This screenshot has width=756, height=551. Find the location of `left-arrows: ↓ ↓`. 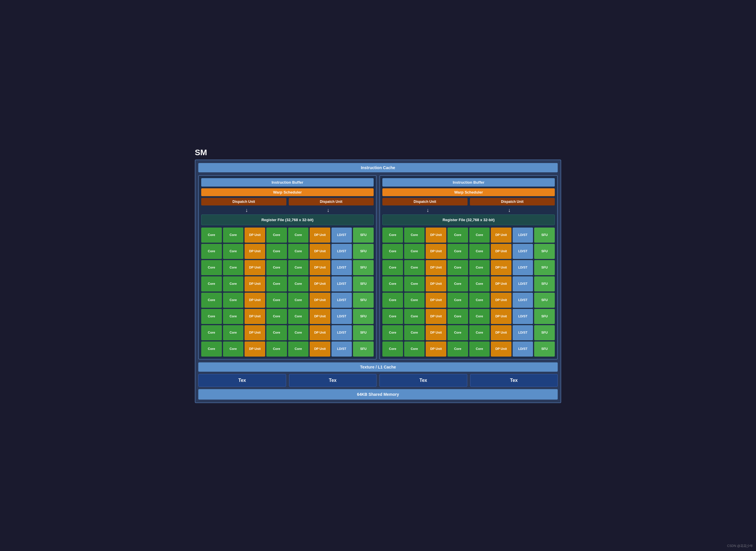

left-arrows: ↓ ↓ is located at coordinates (288, 210).